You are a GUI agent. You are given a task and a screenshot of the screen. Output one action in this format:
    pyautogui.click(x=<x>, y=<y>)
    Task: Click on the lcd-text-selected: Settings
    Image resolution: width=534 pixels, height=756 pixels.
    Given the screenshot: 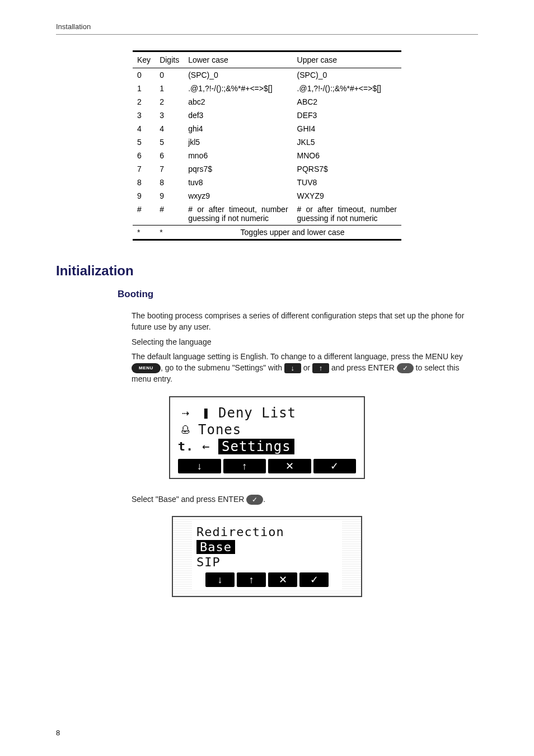 What is the action you would take?
    pyautogui.click(x=256, y=447)
    